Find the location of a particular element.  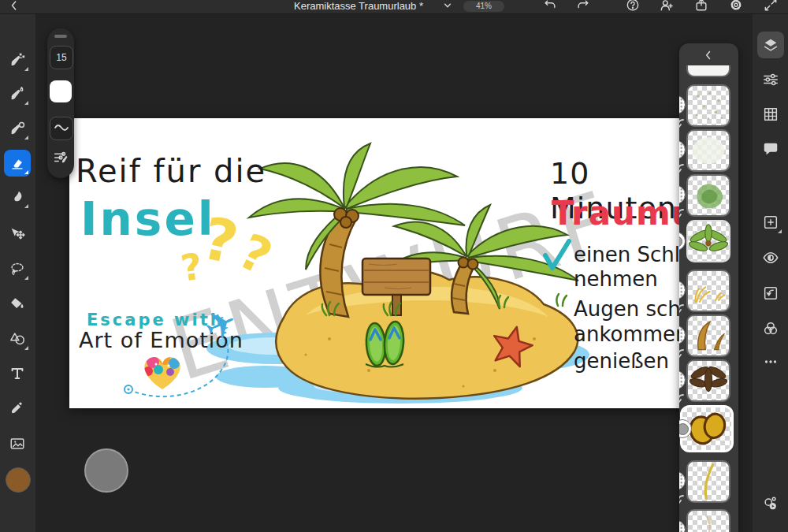

grid-guides-button is located at coordinates (771, 114).